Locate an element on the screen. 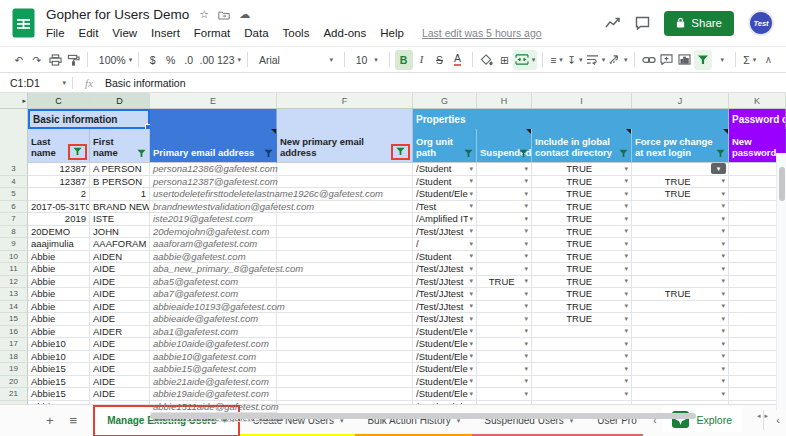 The width and height of the screenshot is (786, 436). cell-last-name: 2017-05-31T04: is located at coordinates (59, 208).